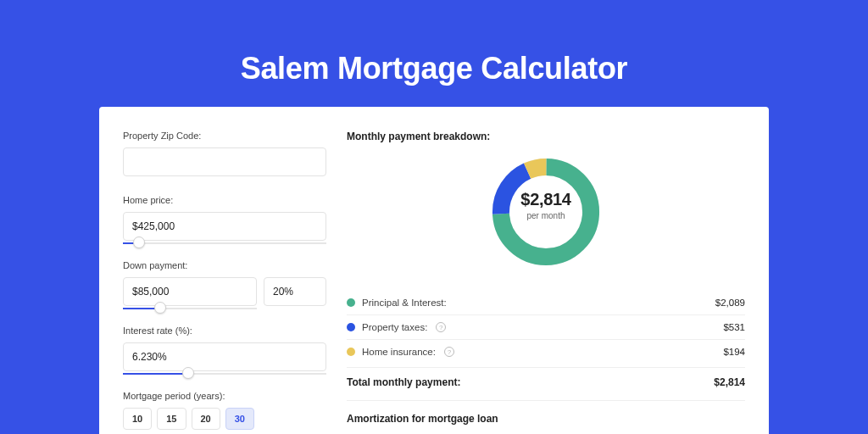 This screenshot has height=434, width=868. Describe the element at coordinates (546, 136) in the screenshot. I see `breakdown-title: Monthly payment breakdown:` at that location.